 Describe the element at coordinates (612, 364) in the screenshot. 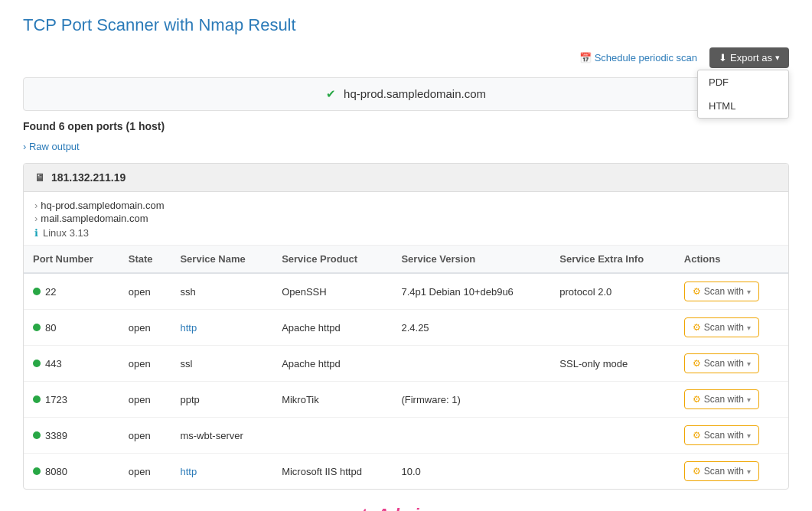

I see `cell-service-extra: SSL-only mode` at that location.